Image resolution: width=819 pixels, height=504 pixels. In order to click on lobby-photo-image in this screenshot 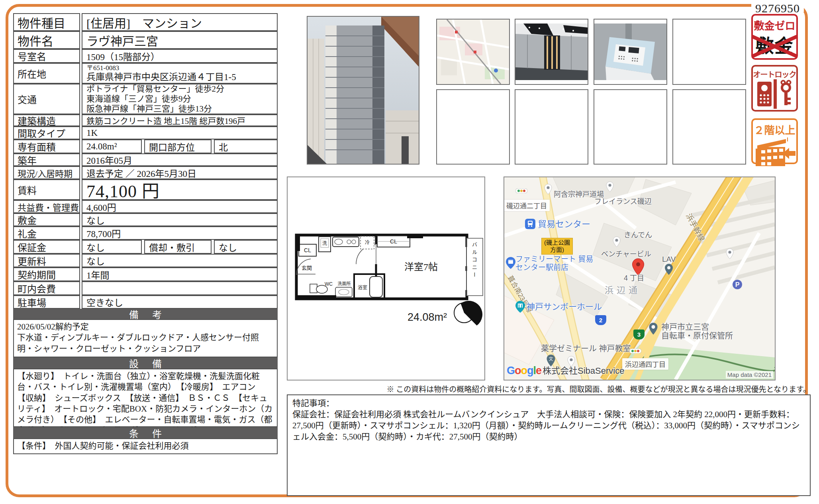, I will do `click(551, 56)`.